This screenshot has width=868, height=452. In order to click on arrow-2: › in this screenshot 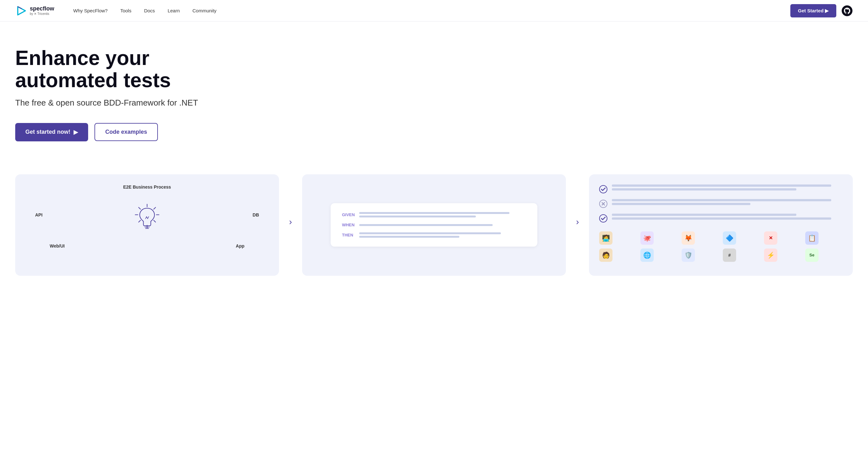, I will do `click(578, 222)`.